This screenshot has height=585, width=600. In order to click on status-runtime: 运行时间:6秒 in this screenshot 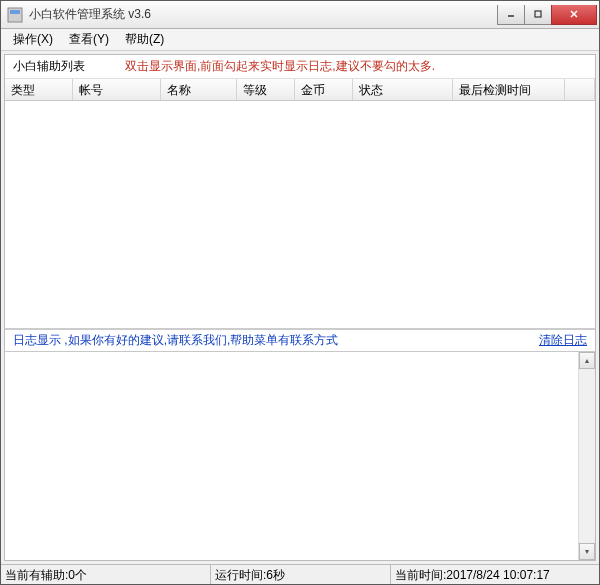, I will do `click(301, 574)`.